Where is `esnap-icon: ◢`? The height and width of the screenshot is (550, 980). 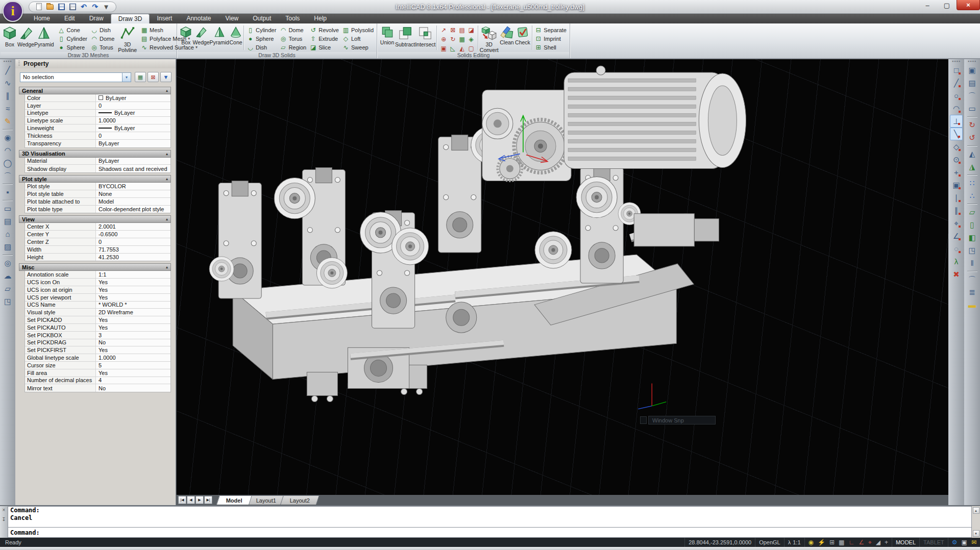 esnap-icon: ◢ is located at coordinates (878, 542).